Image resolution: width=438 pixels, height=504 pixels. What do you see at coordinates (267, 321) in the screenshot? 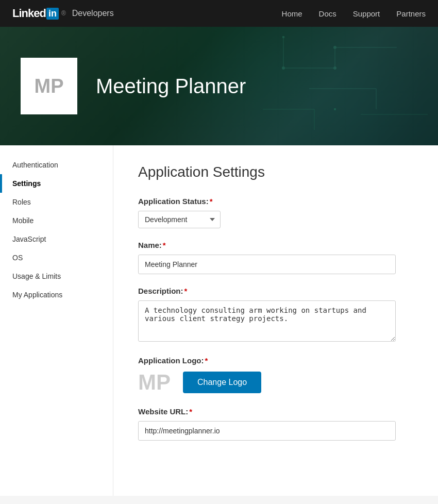
I see `description-textarea: A technology consulting arm working on s…` at bounding box center [267, 321].